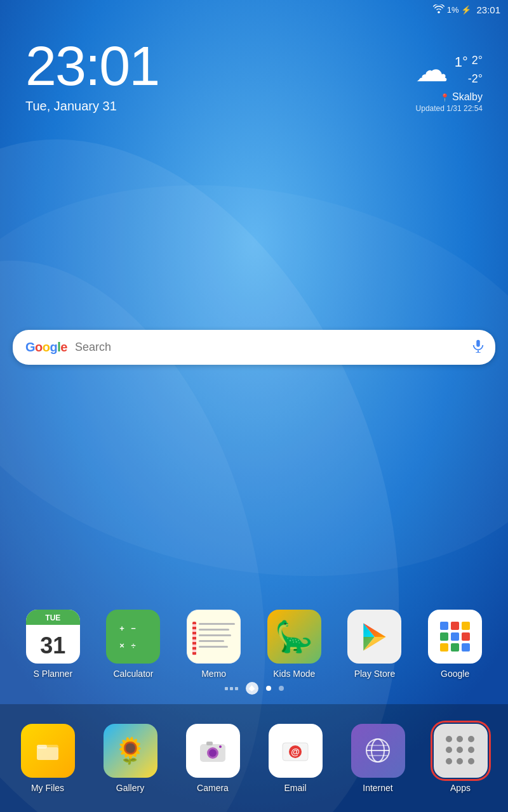  Describe the element at coordinates (294, 674) in the screenshot. I see `app-kids-mode-label: Kids Mode` at that location.